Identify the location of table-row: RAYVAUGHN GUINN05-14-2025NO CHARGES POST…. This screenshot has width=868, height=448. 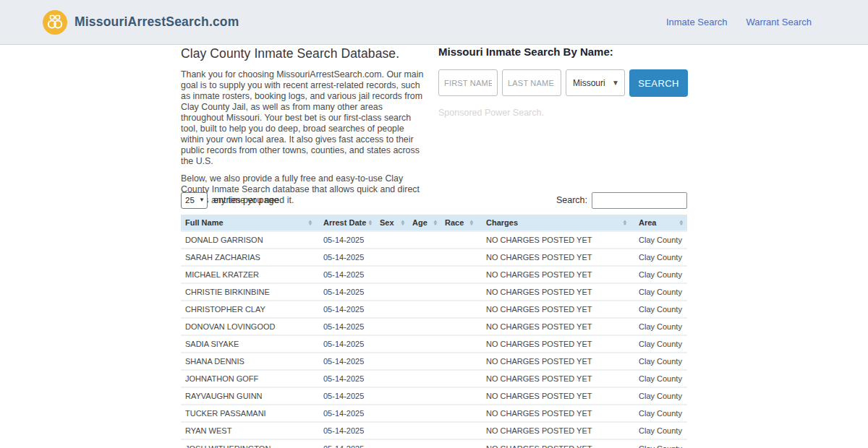
(434, 396).